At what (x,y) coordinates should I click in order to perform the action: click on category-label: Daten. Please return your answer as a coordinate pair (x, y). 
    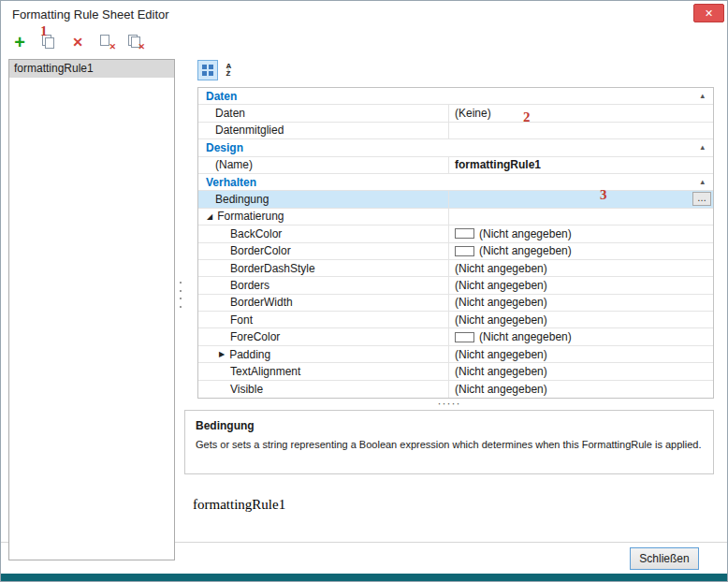
    Looking at the image, I should click on (221, 96).